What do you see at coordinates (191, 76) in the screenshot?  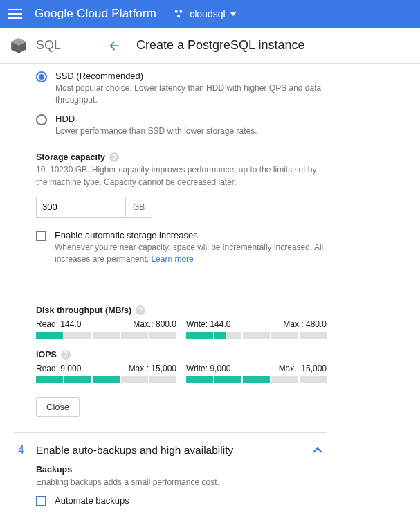 I see `storage-ssd-label: SSD (Recommended)` at bounding box center [191, 76].